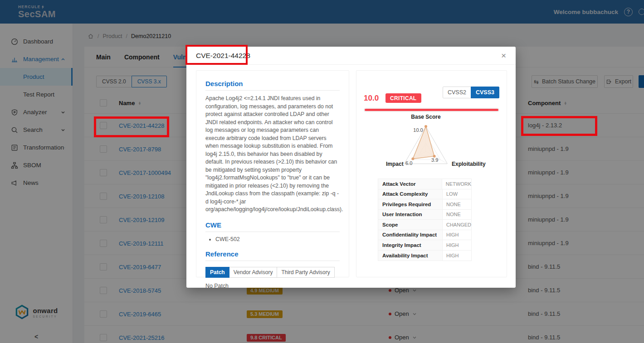  Describe the element at coordinates (432, 174) in the screenshot. I see `score-card: CVSS2 CVSS3 10.0 CRITICAL Base Score Imp…` at that location.